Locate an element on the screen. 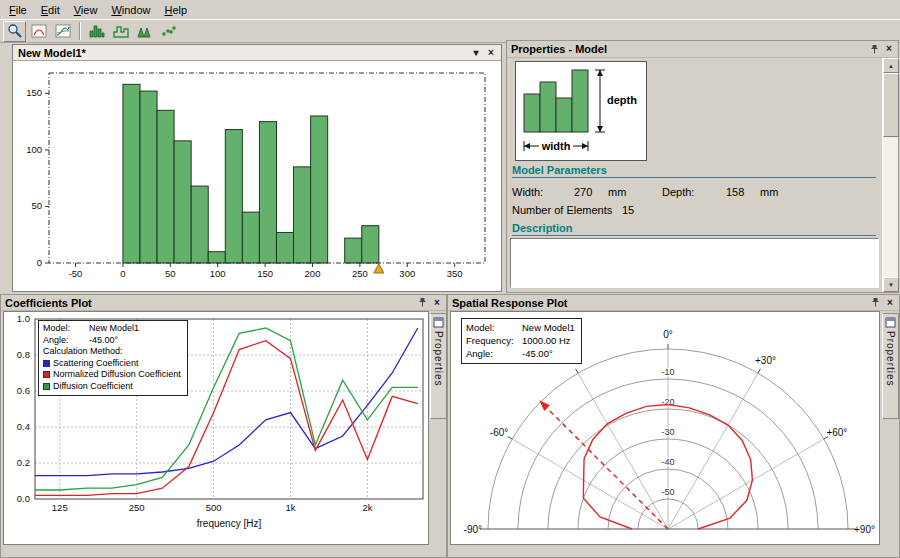 Image resolution: width=900 pixels, height=558 pixels. model-steps-icon is located at coordinates (120, 32).